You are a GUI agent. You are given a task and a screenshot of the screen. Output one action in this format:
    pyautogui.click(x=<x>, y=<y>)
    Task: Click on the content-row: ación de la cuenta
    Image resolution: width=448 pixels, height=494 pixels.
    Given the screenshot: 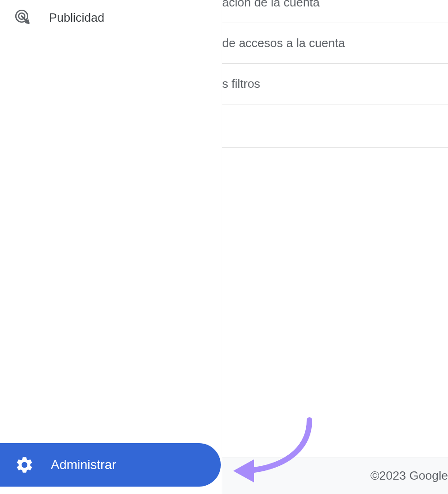 What is the action you would take?
    pyautogui.click(x=335, y=12)
    